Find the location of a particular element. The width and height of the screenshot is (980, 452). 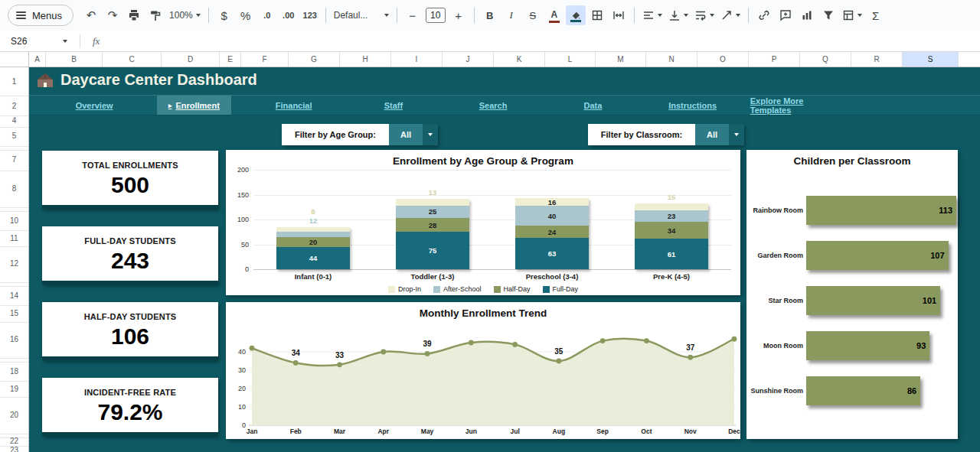

column-header-G: G is located at coordinates (314, 60).